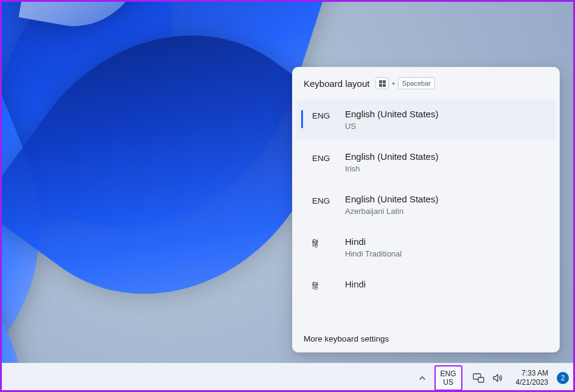 This screenshot has height=392, width=575. What do you see at coordinates (382, 83) in the screenshot?
I see `win-key-icon` at bounding box center [382, 83].